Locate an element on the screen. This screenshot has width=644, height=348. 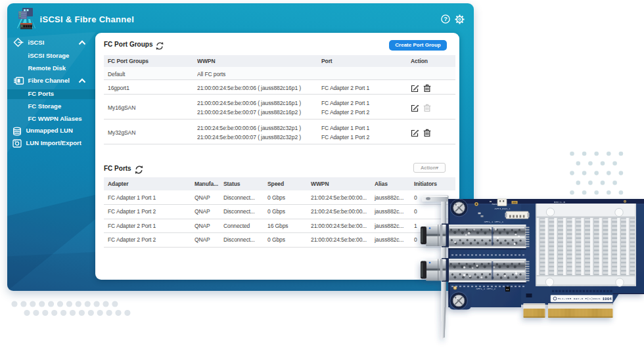
svg-text: HL1-VDR 9AV-D E(1)9921 is located at coordinates (580, 298).